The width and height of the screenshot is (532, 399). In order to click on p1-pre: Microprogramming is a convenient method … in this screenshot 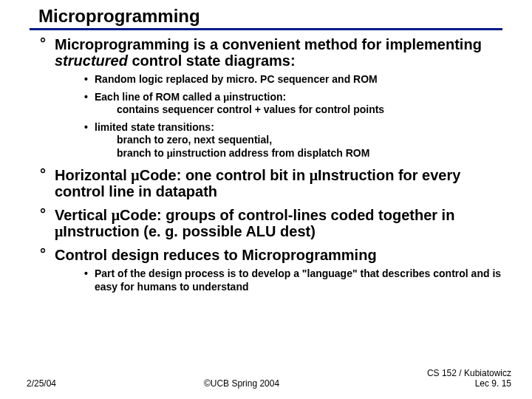, I will do `click(268, 44)`.